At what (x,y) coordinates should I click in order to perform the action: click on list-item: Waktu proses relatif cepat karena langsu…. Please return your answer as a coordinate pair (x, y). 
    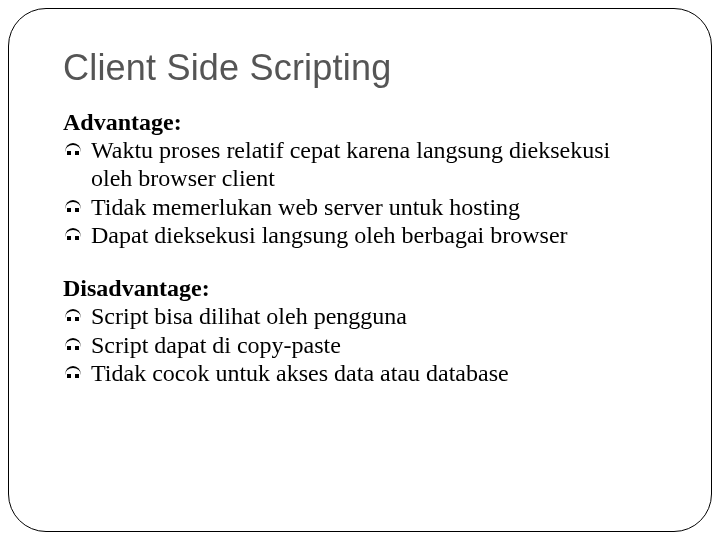
    Looking at the image, I should click on (360, 164).